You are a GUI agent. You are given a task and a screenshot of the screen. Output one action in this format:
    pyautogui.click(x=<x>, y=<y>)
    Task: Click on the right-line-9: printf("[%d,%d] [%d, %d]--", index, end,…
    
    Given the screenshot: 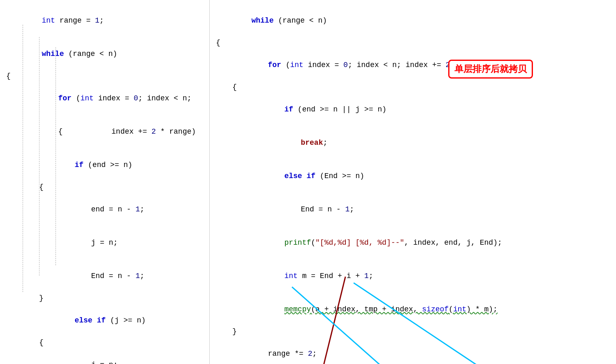 What is the action you would take?
    pyautogui.click(x=413, y=243)
    